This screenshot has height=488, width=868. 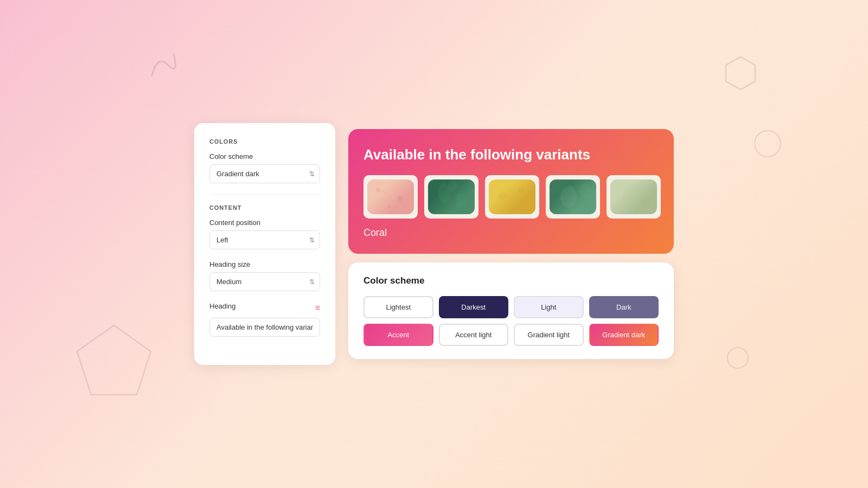 What do you see at coordinates (265, 222) in the screenshot?
I see `content-position-label: Content position` at bounding box center [265, 222].